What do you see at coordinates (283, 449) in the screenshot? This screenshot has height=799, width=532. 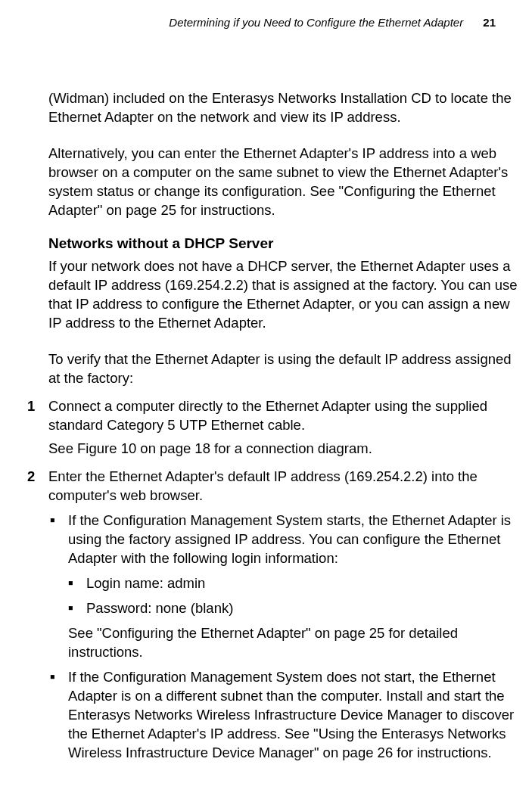 I see `step-text: See Figure 10 on page 18 for a connectio…` at bounding box center [283, 449].